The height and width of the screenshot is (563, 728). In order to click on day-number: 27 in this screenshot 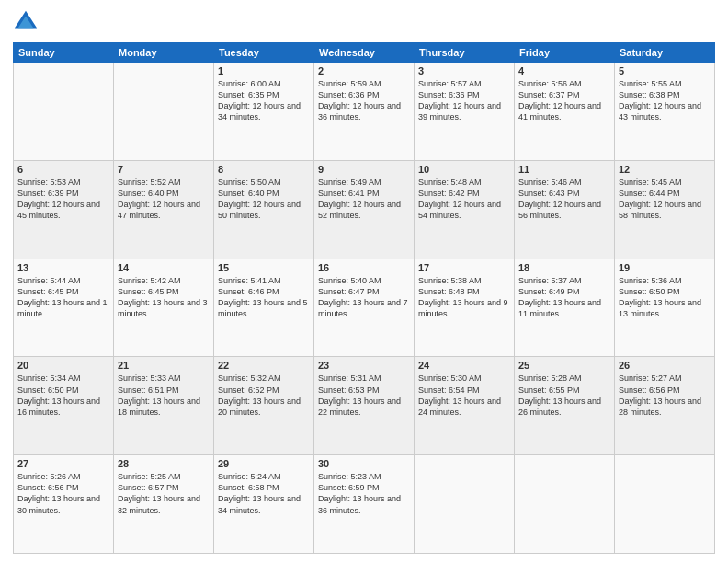, I will do `click(63, 464)`.